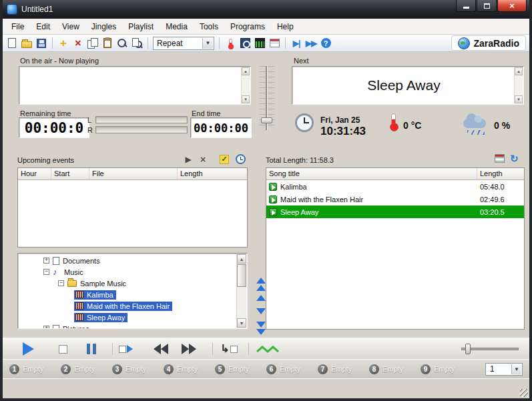 The image size is (532, 401). Describe the element at coordinates (266, 9) in the screenshot. I see `titlebar: Untitled1 ×` at that location.